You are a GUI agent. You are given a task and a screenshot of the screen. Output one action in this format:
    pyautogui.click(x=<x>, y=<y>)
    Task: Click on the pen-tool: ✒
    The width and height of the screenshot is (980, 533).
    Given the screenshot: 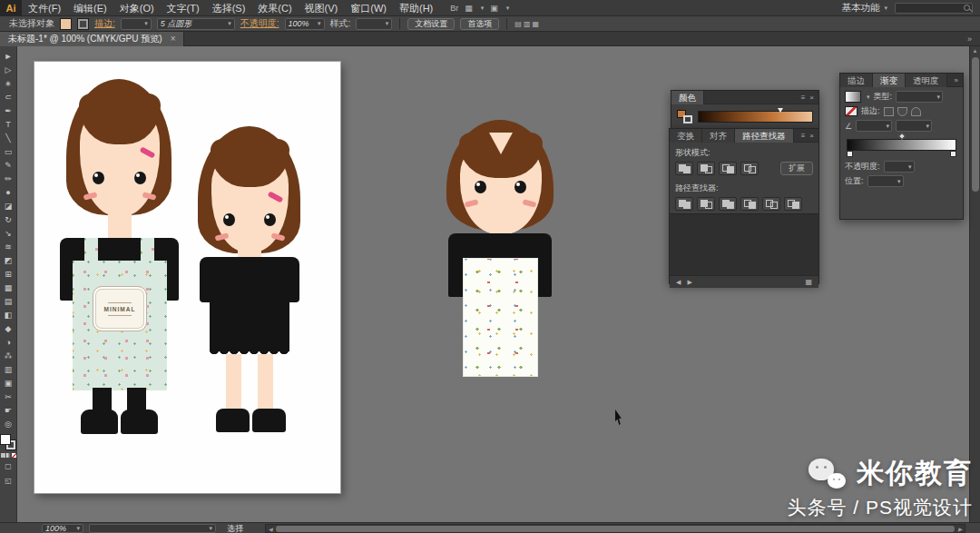 What is the action you would take?
    pyautogui.click(x=9, y=111)
    